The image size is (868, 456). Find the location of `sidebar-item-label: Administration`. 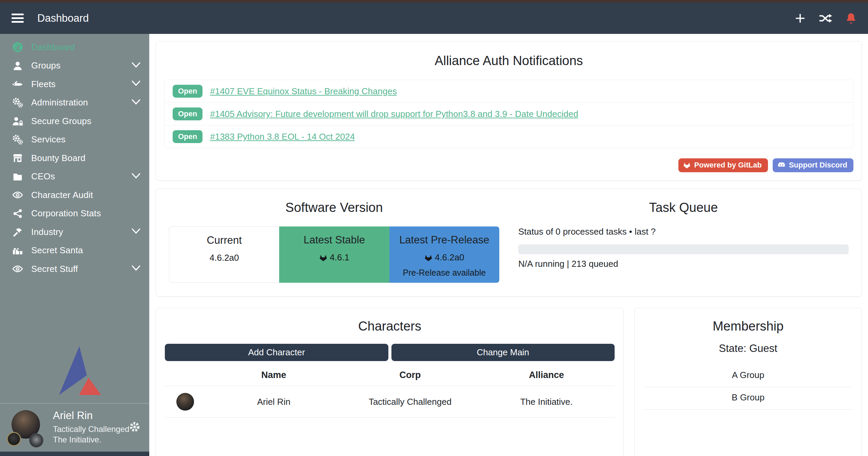

sidebar-item-label: Administration is located at coordinates (60, 102).